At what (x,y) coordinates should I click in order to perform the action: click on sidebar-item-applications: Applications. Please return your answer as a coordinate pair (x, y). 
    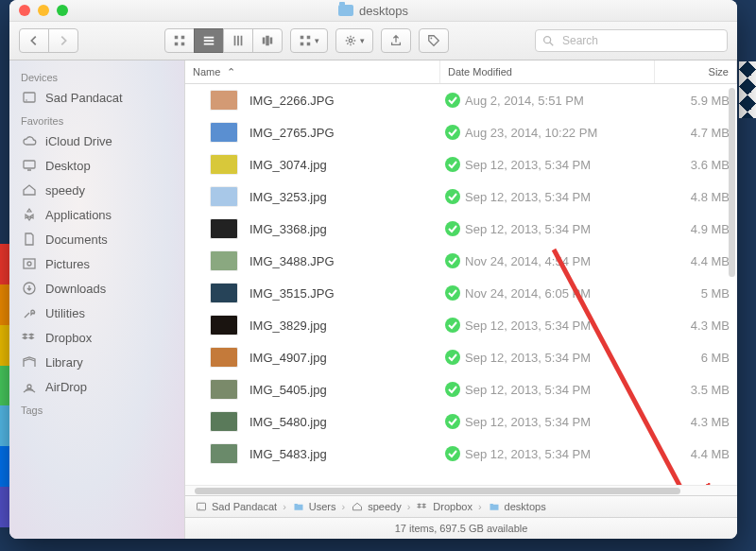
    Looking at the image, I should click on (96, 215).